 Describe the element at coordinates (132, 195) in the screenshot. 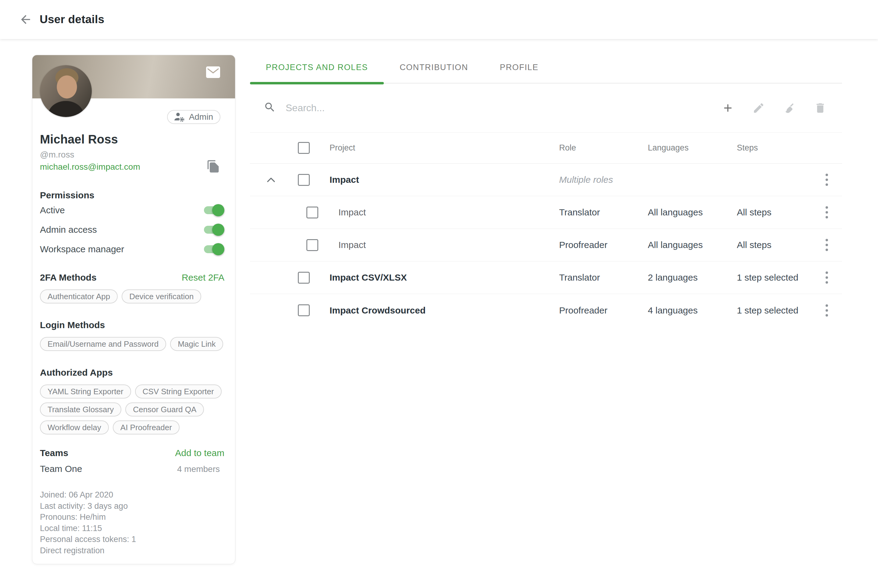

I see `permissions-heading: Permissions` at that location.